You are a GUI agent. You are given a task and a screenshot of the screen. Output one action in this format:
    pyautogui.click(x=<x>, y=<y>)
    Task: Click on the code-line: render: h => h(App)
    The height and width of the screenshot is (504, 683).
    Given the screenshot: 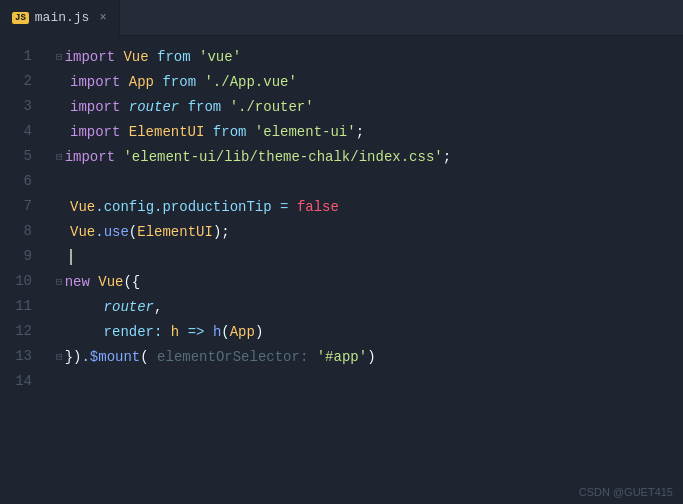 What is the action you would take?
    pyautogui.click(x=368, y=332)
    